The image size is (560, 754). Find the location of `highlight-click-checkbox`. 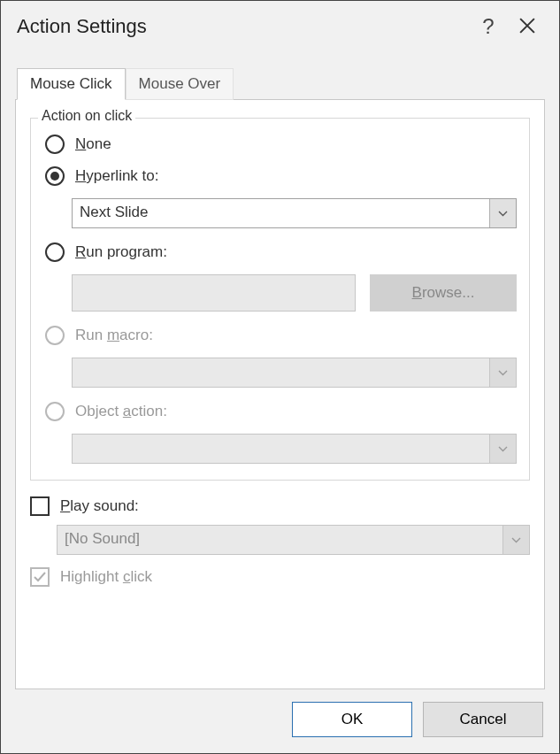

highlight-click-checkbox is located at coordinates (40, 577).